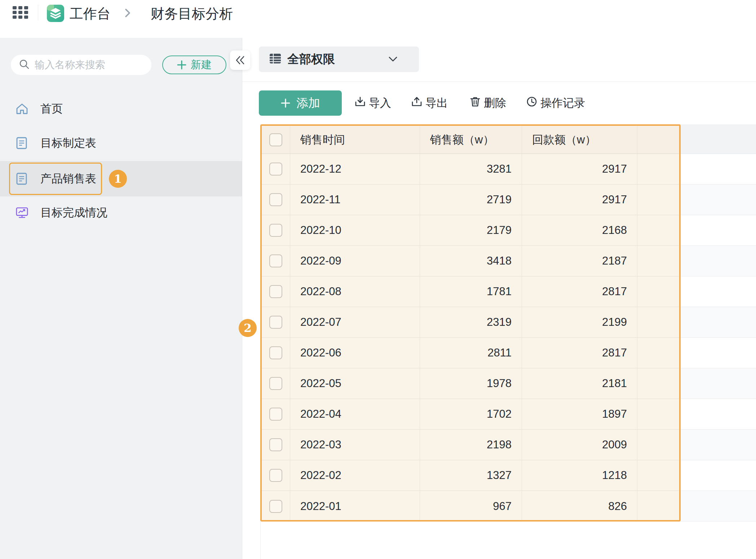 The image size is (756, 559). I want to click on cell-sales-time: 2022-03, so click(355, 445).